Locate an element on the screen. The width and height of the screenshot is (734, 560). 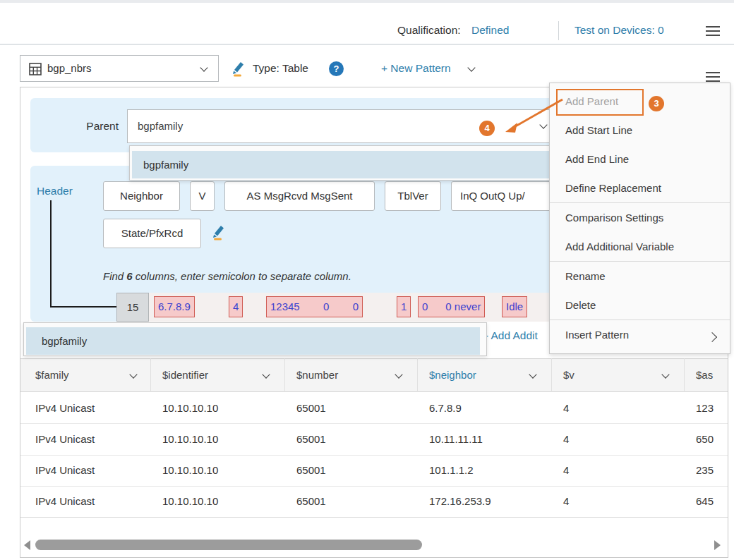
qualification-label: Qualification: is located at coordinates (429, 30).